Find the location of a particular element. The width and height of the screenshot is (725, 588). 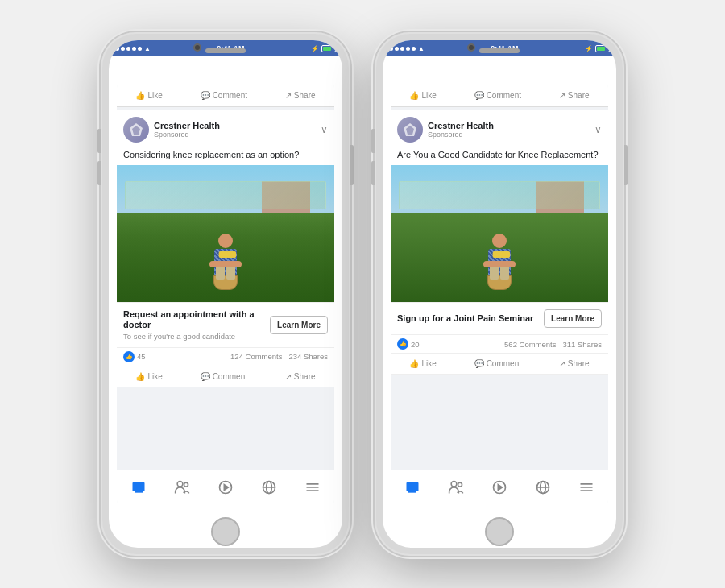

battery-percent: ⚡ is located at coordinates (315, 48).